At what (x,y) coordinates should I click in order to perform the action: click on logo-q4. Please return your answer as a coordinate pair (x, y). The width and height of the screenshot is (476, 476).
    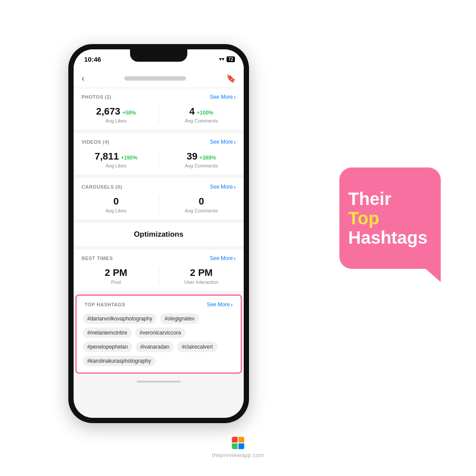
    Looking at the image, I should click on (242, 446).